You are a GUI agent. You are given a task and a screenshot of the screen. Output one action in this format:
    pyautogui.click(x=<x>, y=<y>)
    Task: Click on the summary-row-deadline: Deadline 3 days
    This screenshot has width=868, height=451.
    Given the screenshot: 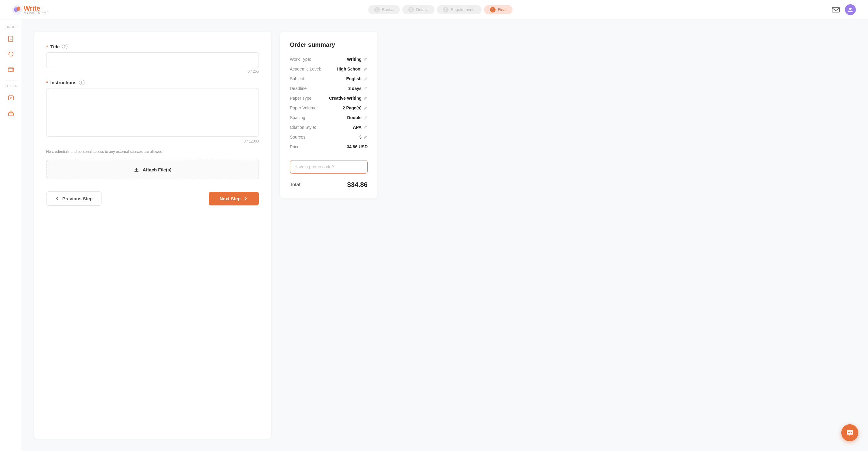 What is the action you would take?
    pyautogui.click(x=329, y=88)
    